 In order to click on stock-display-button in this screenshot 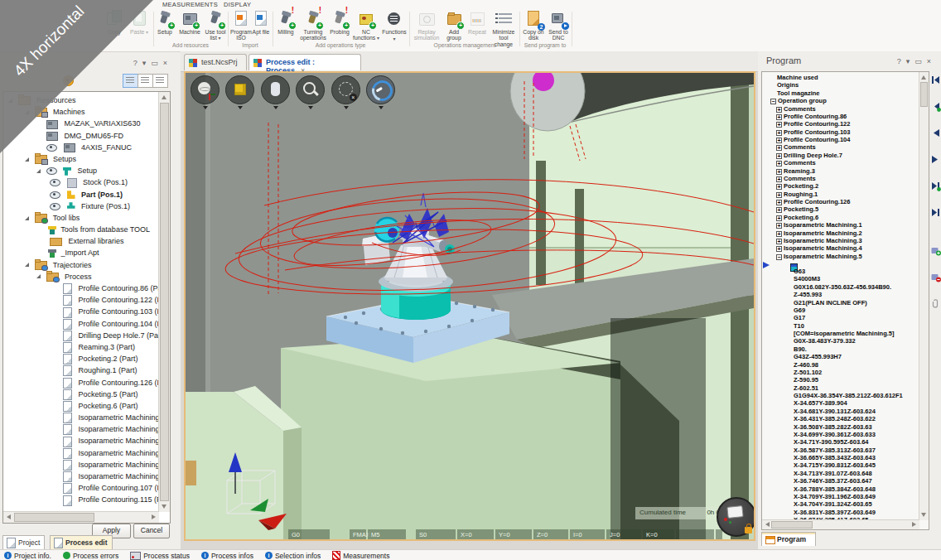, I will do `click(275, 89)`.